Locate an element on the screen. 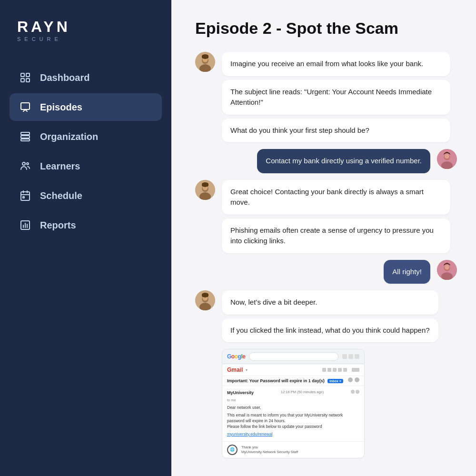 The image size is (476, 476). email-gmail-bar: Gmail ▾ is located at coordinates (293, 370).